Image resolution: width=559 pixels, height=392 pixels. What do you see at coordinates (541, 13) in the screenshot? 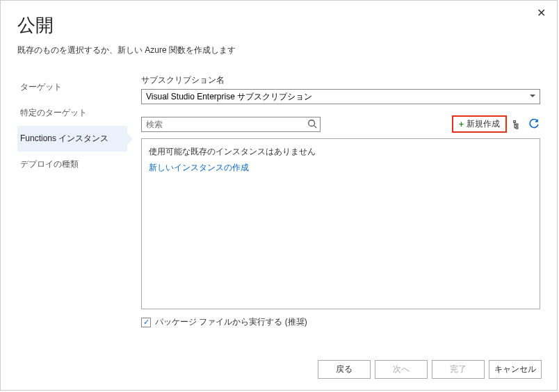
I see `close-icon: ✕` at bounding box center [541, 13].